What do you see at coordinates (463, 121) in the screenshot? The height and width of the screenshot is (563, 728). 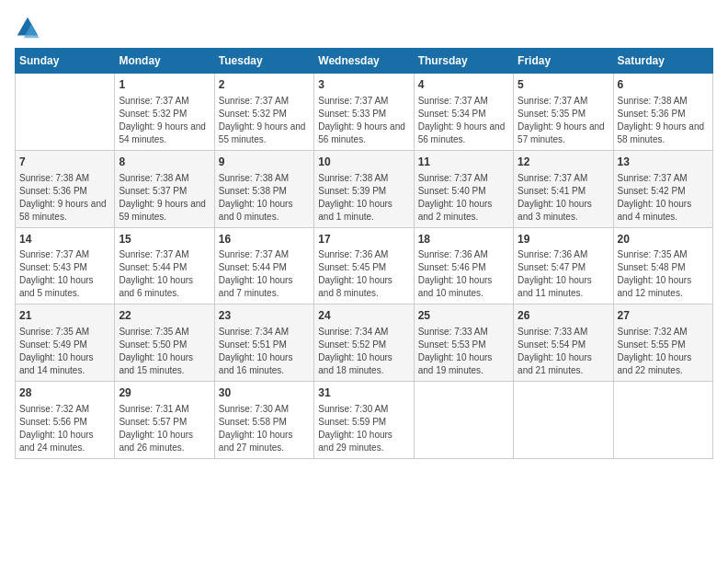 I see `day-info: Sunrise: 7:37 AMSunset: 5:34 PMDaylight:…` at bounding box center [463, 121].